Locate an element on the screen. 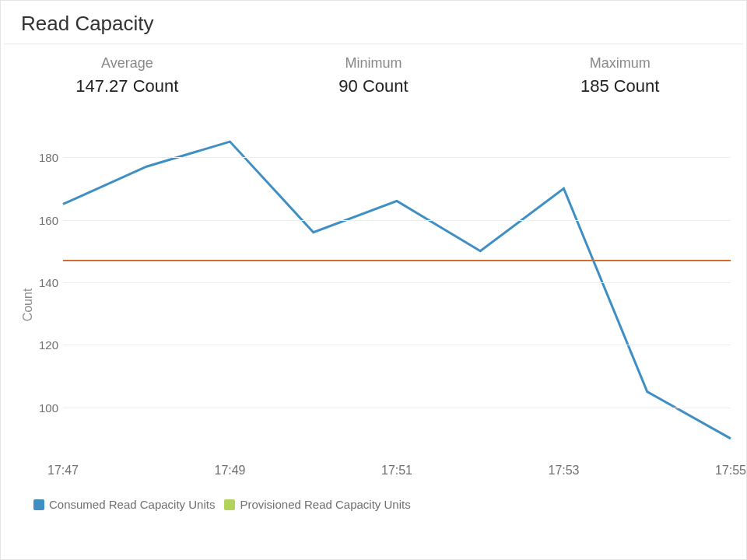  legend: Consumed Read Capacity Units Provisioned… is located at coordinates (374, 501).